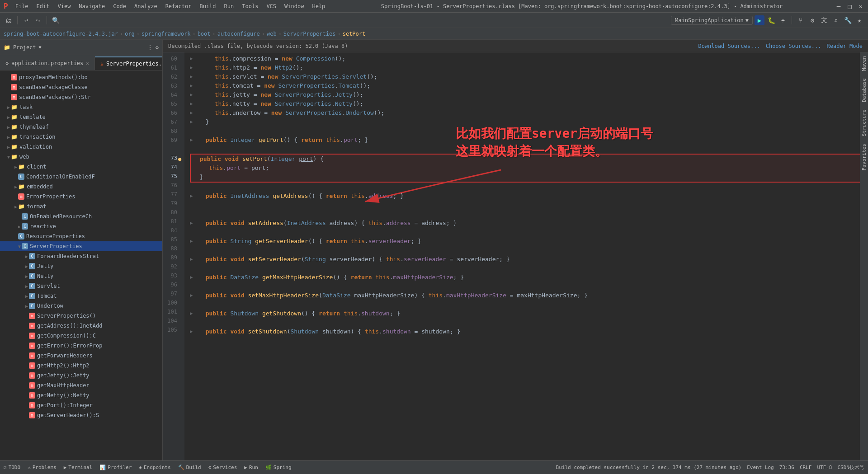 The image size is (868, 474). Describe the element at coordinates (208, 6) in the screenshot. I see `menu-build: Build` at that location.